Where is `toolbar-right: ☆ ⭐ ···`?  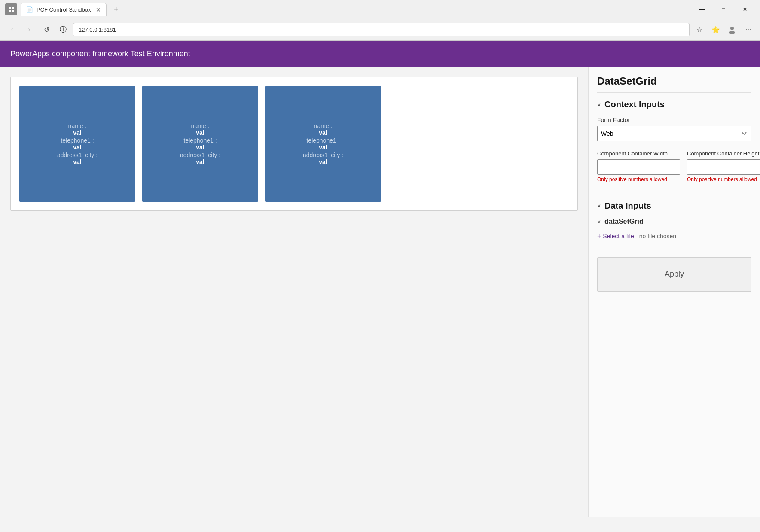 toolbar-right: ☆ ⭐ ··· is located at coordinates (724, 30).